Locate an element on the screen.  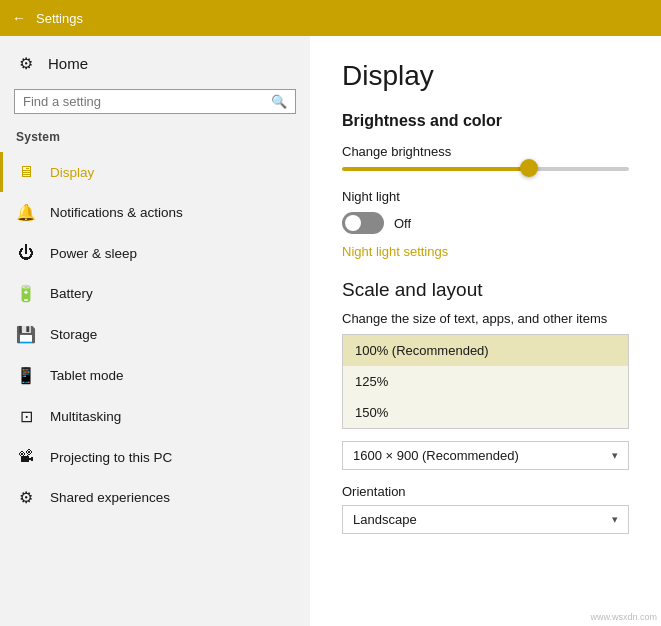
sidebar-item-power: ⏻ Power & sleep is located at coordinates (155, 253).